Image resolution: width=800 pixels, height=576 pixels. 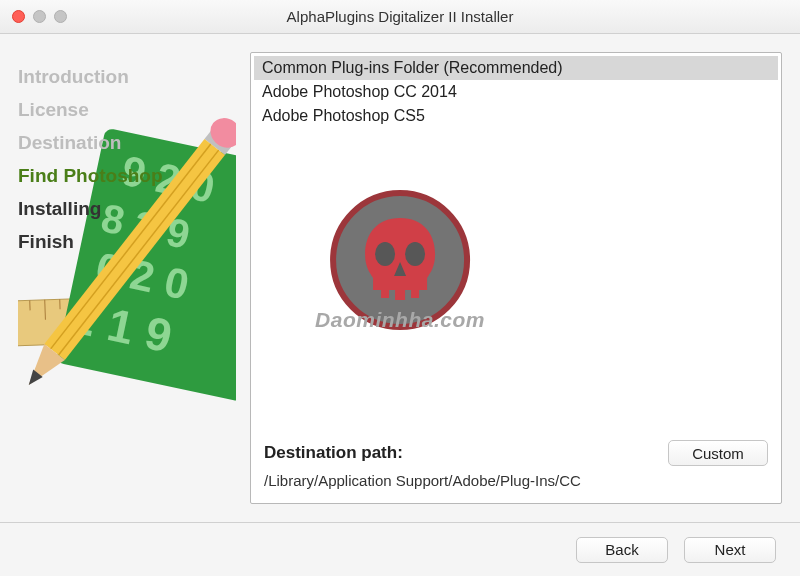 I want to click on back-button: Back, so click(x=622, y=550).